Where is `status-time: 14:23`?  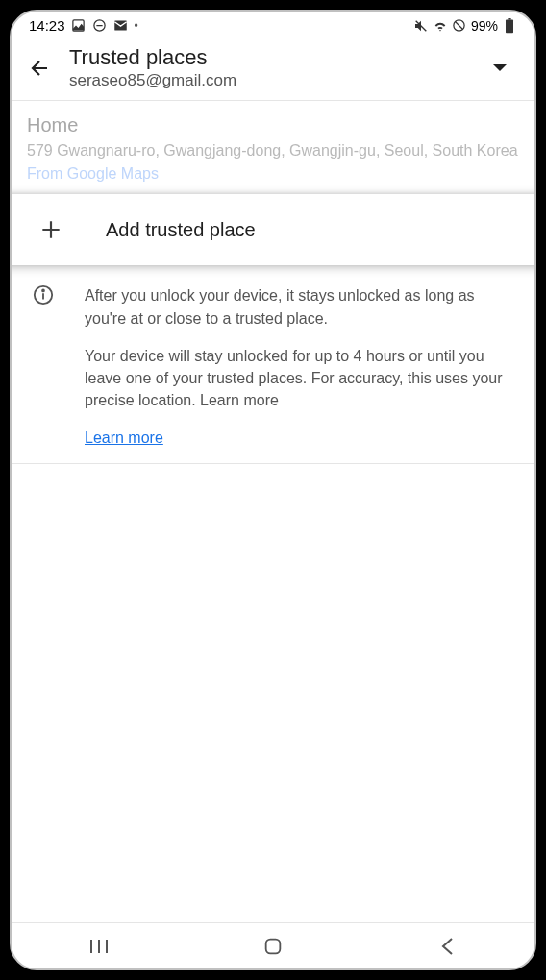 status-time: 14:23 is located at coordinates (47, 25).